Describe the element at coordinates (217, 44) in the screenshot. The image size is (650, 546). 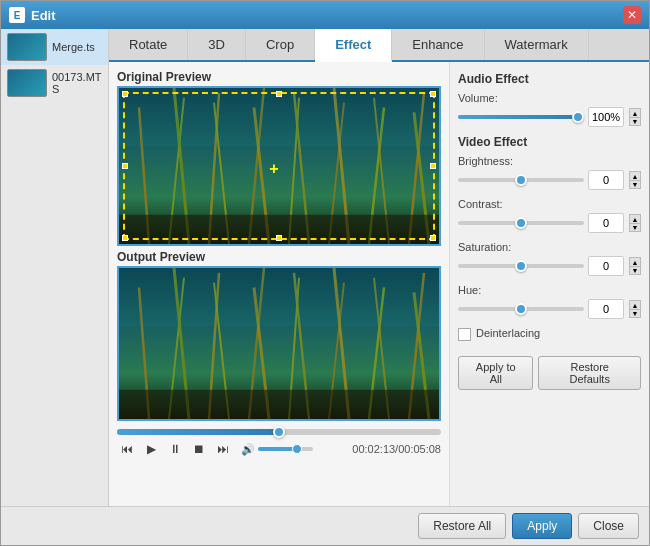
I see `tab-3d: 3D` at that location.